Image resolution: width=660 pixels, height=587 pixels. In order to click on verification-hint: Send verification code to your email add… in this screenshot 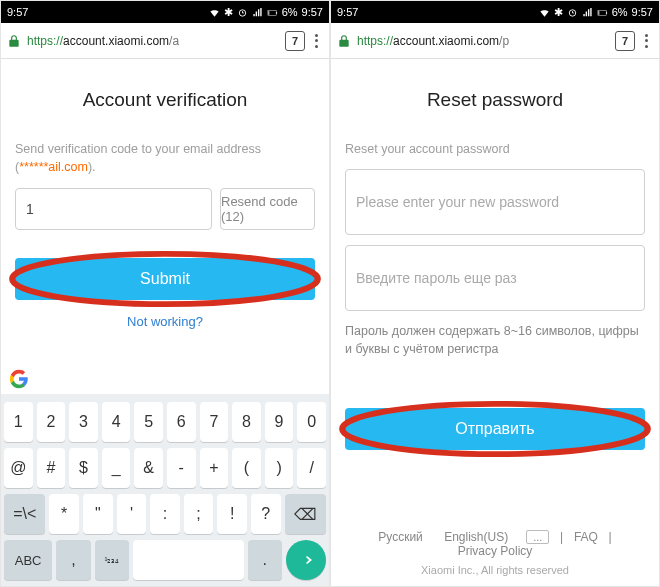, I will do `click(165, 158)`.